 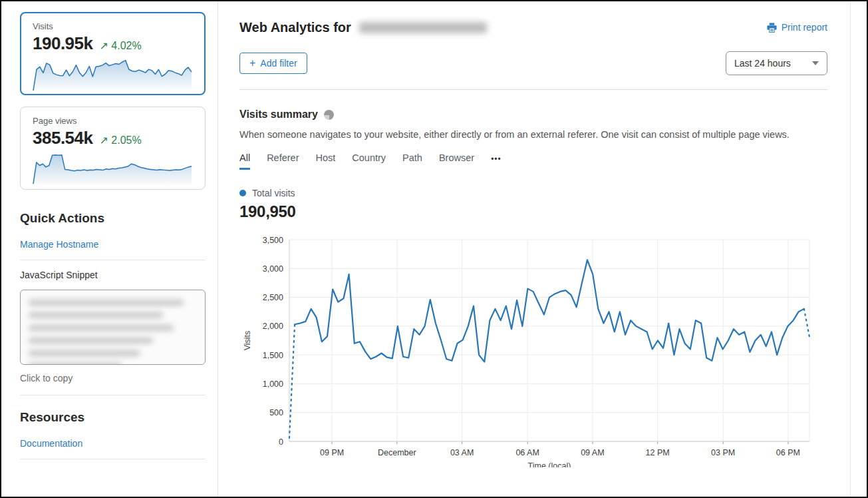 What do you see at coordinates (273, 384) in the screenshot?
I see `svg-text: 1,000` at bounding box center [273, 384].